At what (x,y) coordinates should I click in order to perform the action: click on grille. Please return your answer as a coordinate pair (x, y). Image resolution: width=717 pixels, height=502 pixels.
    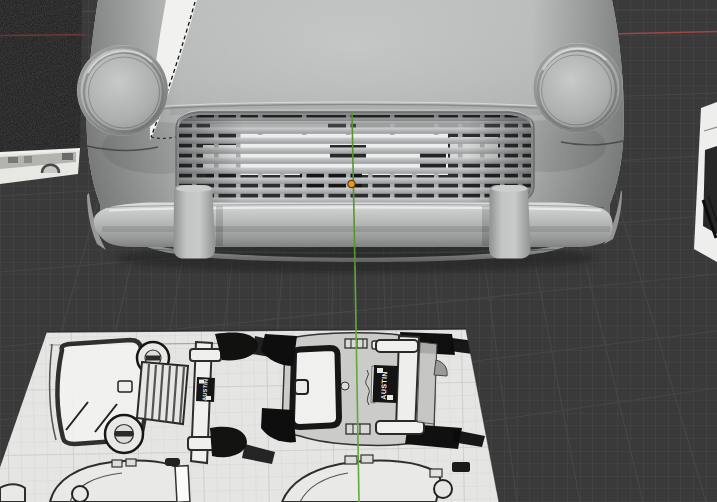
    Looking at the image, I should click on (356, 158).